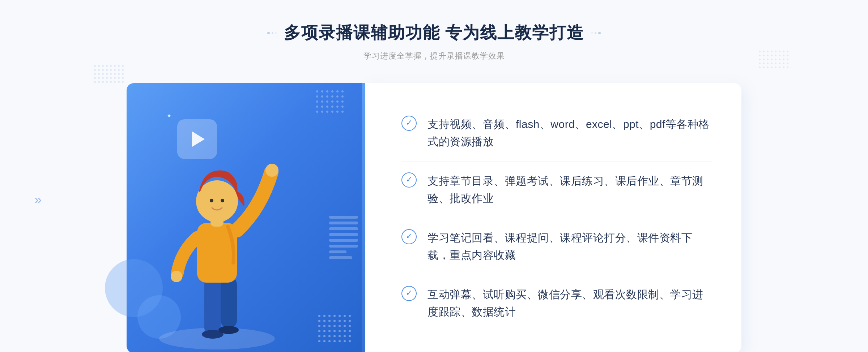 The height and width of the screenshot is (352, 868). Describe the element at coordinates (557, 303) in the screenshot. I see `feature-item-4: ✓ 互动弹幕、试听购买、微信分享、观看次数限制、学习进度跟踪、数据统计` at that location.